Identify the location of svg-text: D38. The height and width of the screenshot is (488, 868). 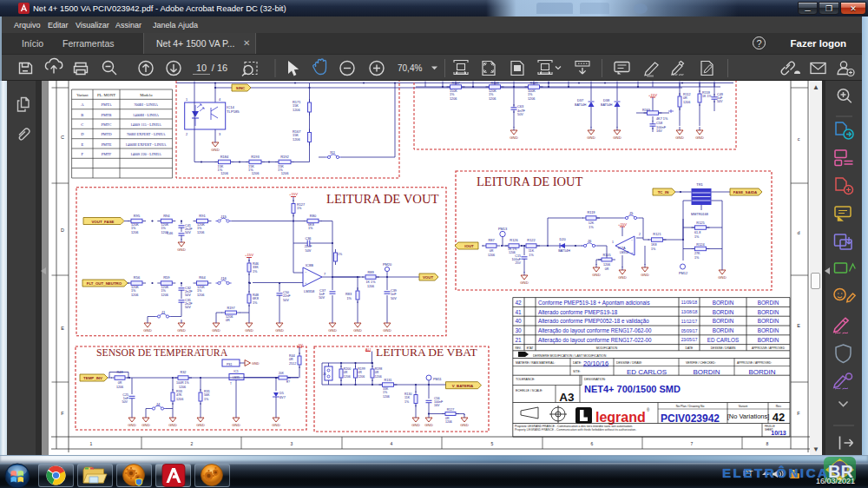
(606, 101).